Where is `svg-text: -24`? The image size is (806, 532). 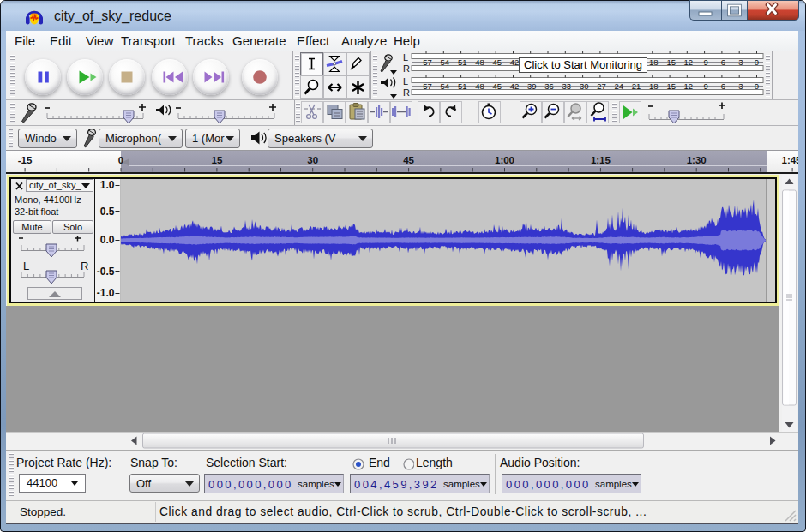 svg-text: -24 is located at coordinates (617, 86).